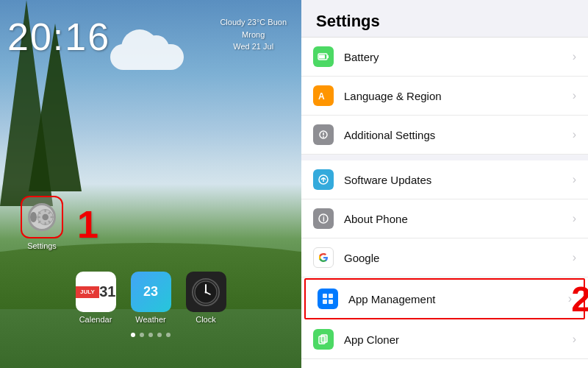 This screenshot has width=588, height=368. Describe the element at coordinates (328, 299) in the screenshot. I see `appmanage-icon` at that location.